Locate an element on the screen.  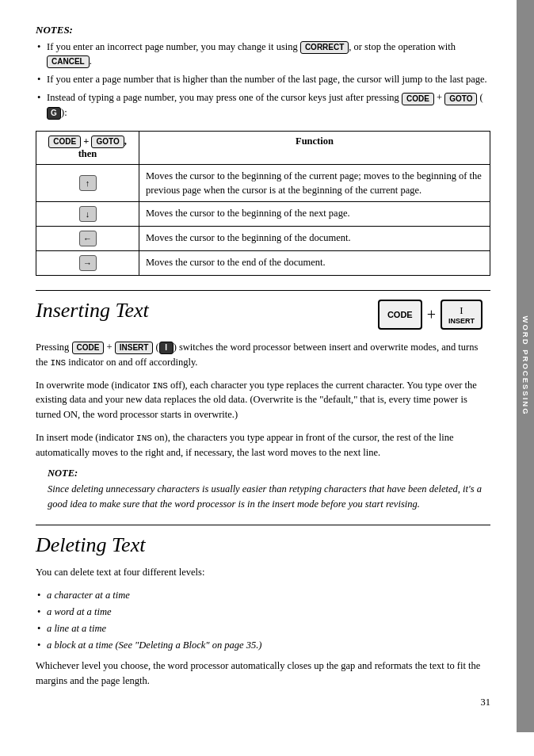
table-cell-func-up: Moves the cursor to the beginning of the… is located at coordinates (315, 182).